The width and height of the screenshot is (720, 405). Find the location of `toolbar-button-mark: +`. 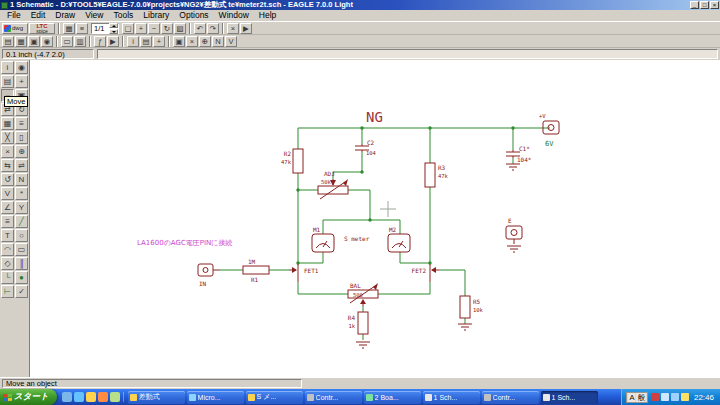

toolbar-button-mark: + is located at coordinates (159, 42).